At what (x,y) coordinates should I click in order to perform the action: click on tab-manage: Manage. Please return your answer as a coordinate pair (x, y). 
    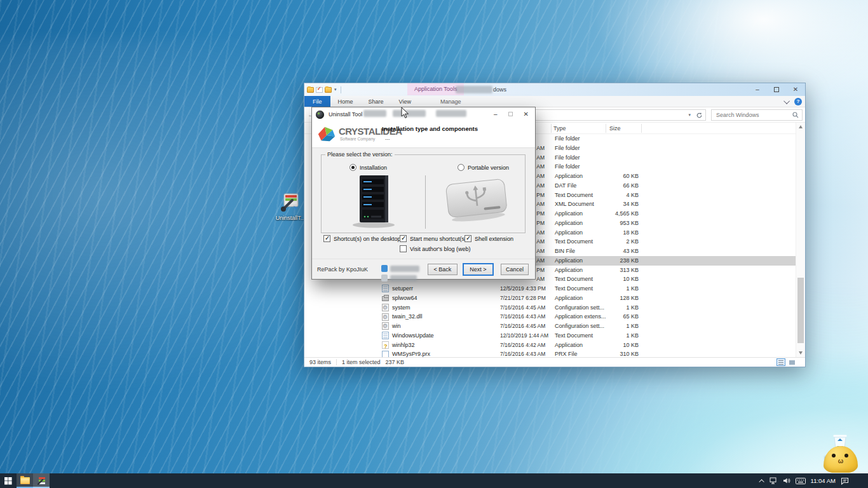
    Looking at the image, I should click on (451, 102).